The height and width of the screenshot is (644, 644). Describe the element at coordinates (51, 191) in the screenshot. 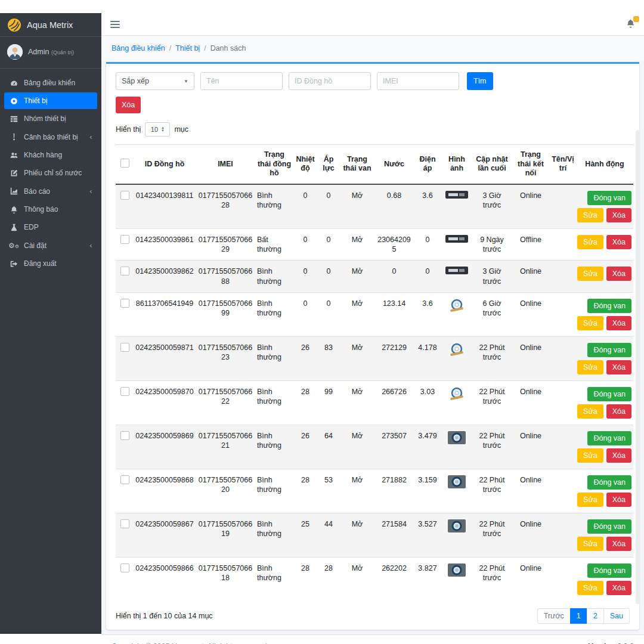

I see `sidebar-item-6: Báo cáo‹` at that location.